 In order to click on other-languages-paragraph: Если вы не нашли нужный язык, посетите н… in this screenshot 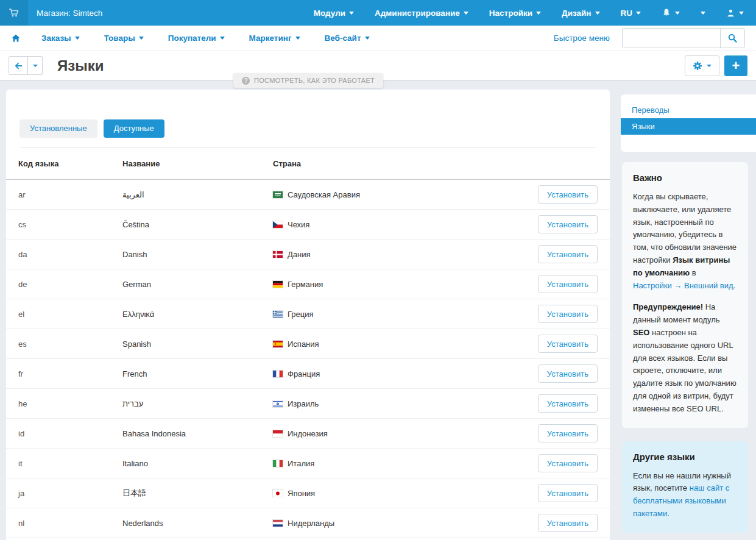, I will do `click(685, 495)`.